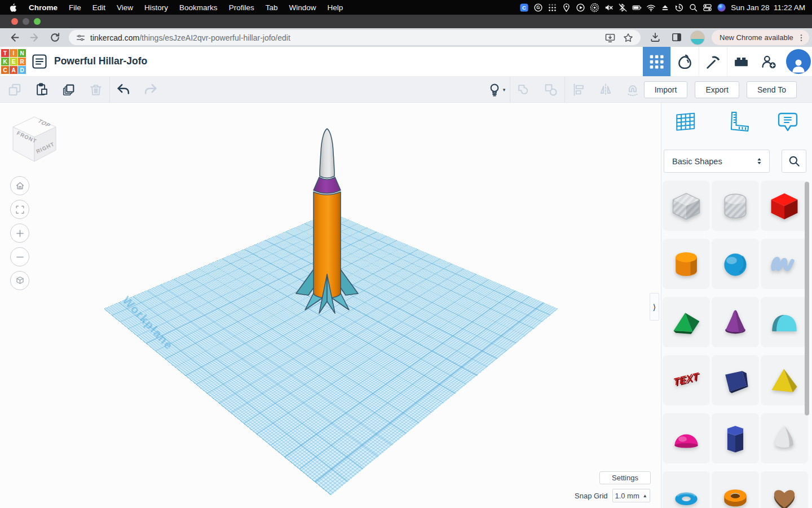 Image resolution: width=812 pixels, height=508 pixels. Describe the element at coordinates (735, 438) in the screenshot. I see `shape-polygon` at that location.